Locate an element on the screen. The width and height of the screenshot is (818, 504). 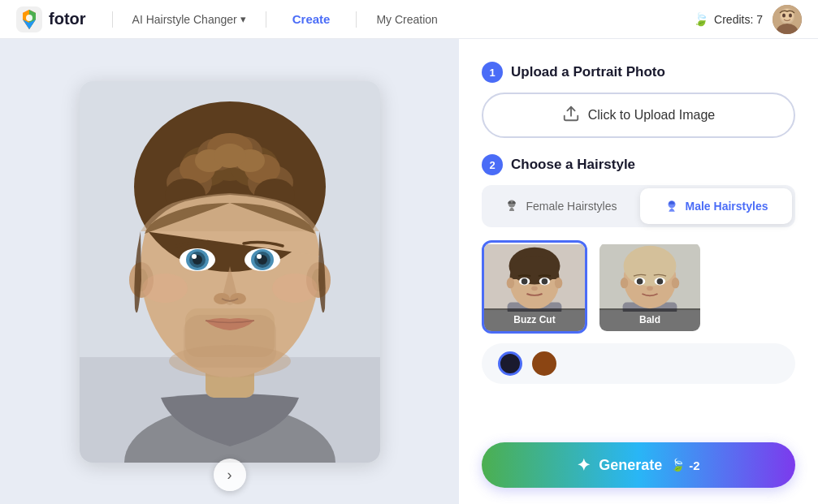
generate-label: Generate is located at coordinates (630, 466).